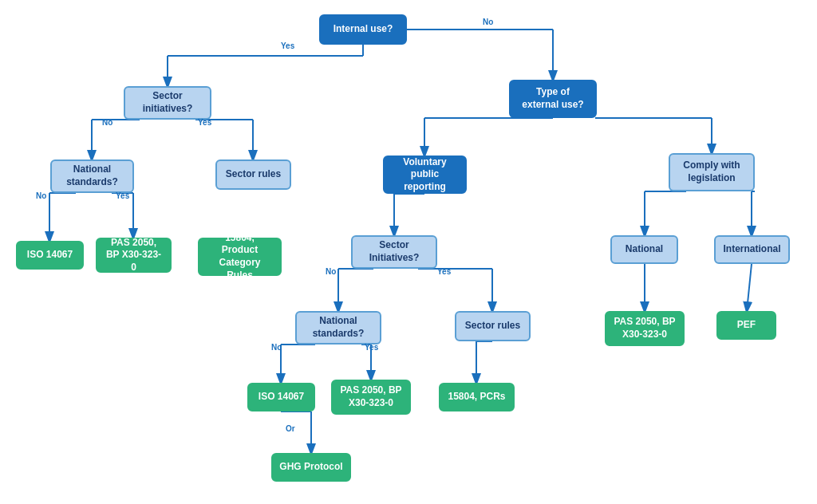  I want to click on or-label: Or, so click(290, 429).